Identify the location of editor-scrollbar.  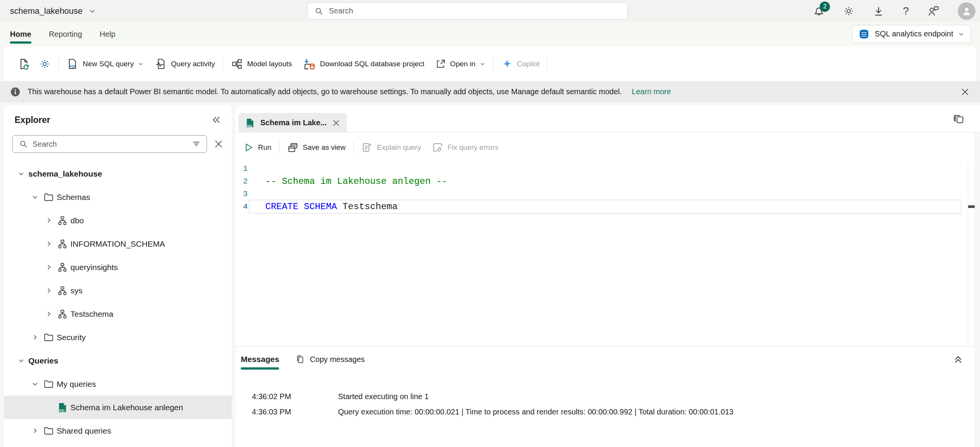
(971, 254).